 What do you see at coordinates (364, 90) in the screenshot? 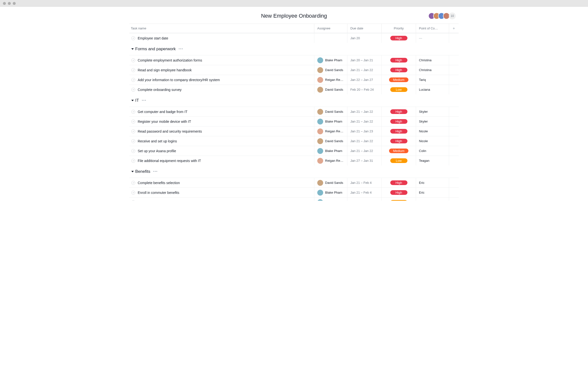
I see `task-due-cell: Feb 20 – Feb 24` at bounding box center [364, 90].